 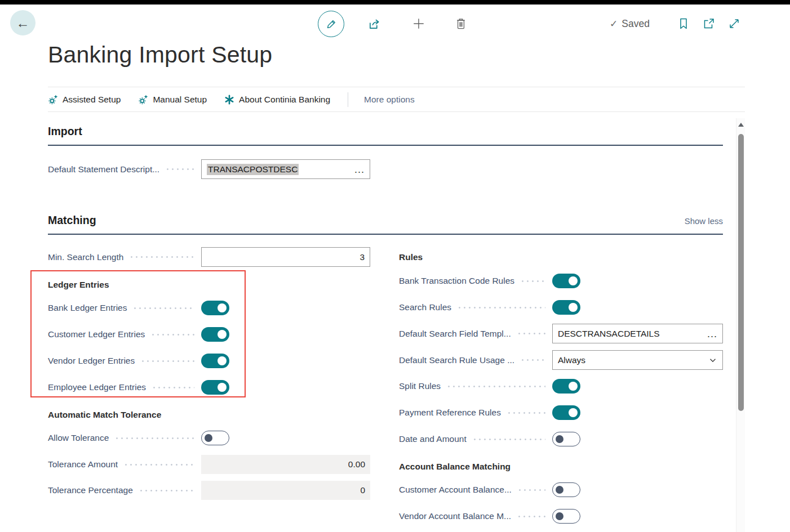 I want to click on bank-ledger-entries-toggle, so click(x=215, y=308).